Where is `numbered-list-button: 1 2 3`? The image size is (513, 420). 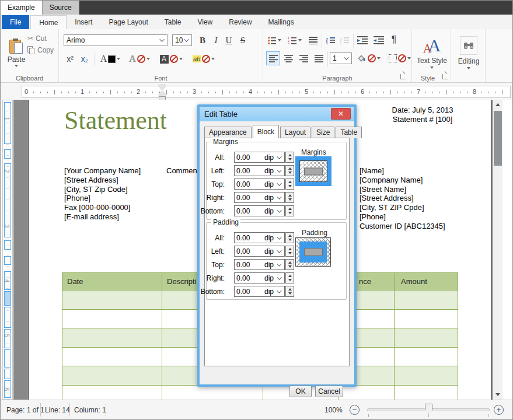
numbered-list-button: 1 2 3 is located at coordinates (295, 40).